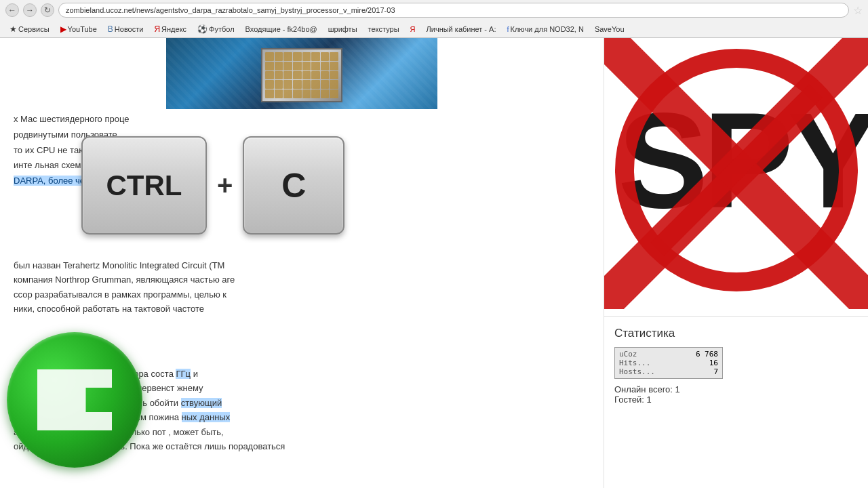 The height and width of the screenshot is (488, 868). What do you see at coordinates (302, 287) in the screenshot?
I see `article-second-block: был назван Terahertz Monolitic Integrate…` at bounding box center [302, 287].